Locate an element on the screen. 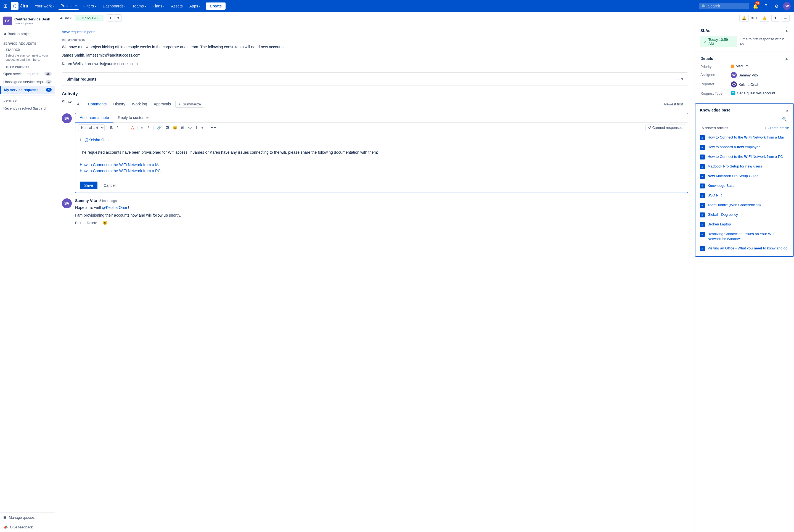 The width and height of the screenshot is (794, 532). link-button: 🔗 is located at coordinates (160, 128).